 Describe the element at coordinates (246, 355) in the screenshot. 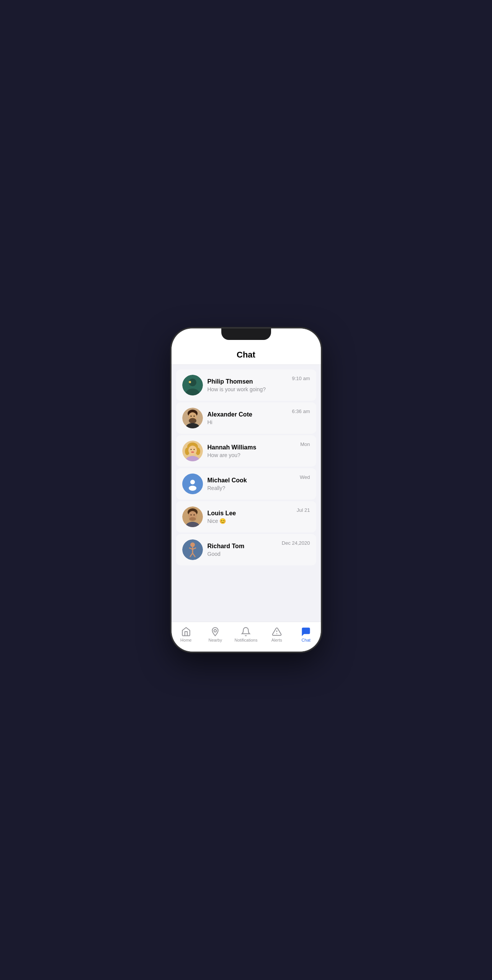

I see `app-header: Chat` at that location.